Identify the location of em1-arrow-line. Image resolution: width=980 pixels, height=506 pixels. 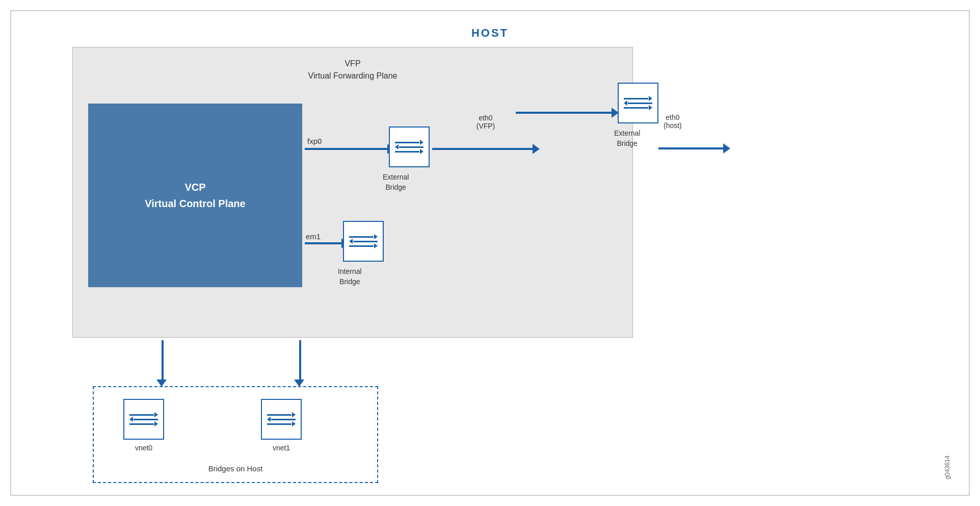
(324, 243).